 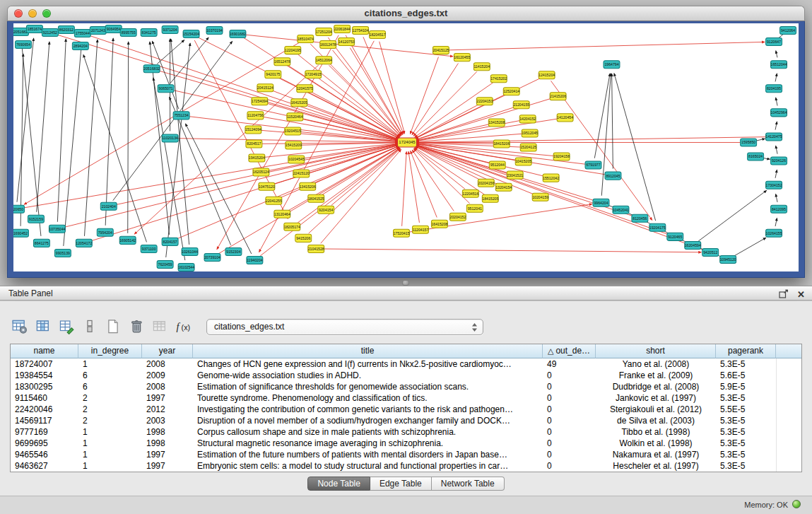 What do you see at coordinates (110, 351) in the screenshot?
I see `column-header-in_degree: in_degree` at bounding box center [110, 351].